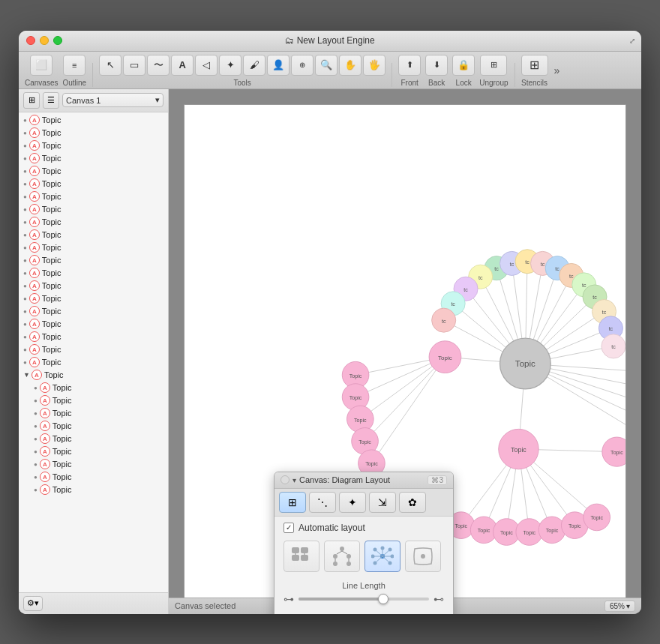  Describe the element at coordinates (41, 65) in the screenshot. I see `canvases-button: ⬜` at that location.